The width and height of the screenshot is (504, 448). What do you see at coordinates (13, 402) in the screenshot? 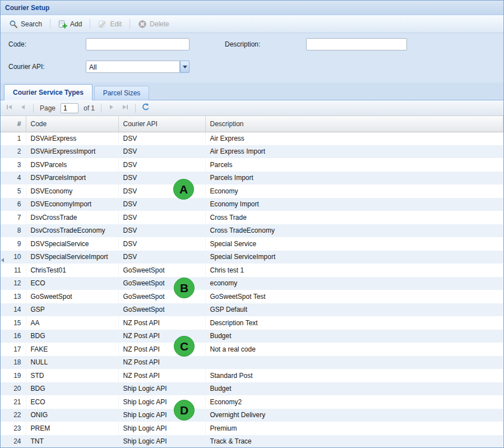
I see `row-number-cell: 21` at bounding box center [13, 402].